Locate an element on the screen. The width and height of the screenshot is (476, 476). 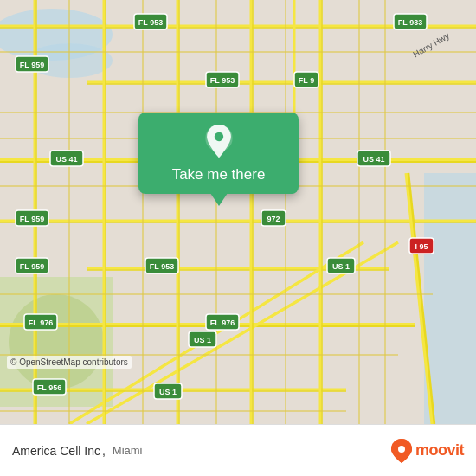
popup-card: Take me there is located at coordinates (218, 153).